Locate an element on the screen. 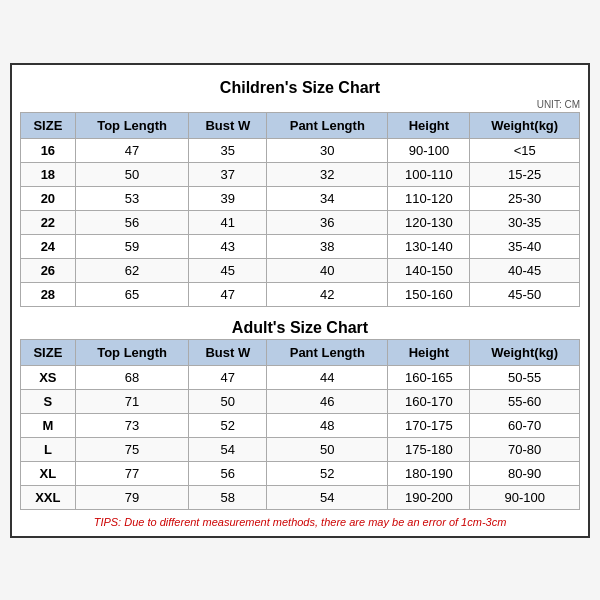 The image size is (600, 600). table-cell: 38 is located at coordinates (328, 246).